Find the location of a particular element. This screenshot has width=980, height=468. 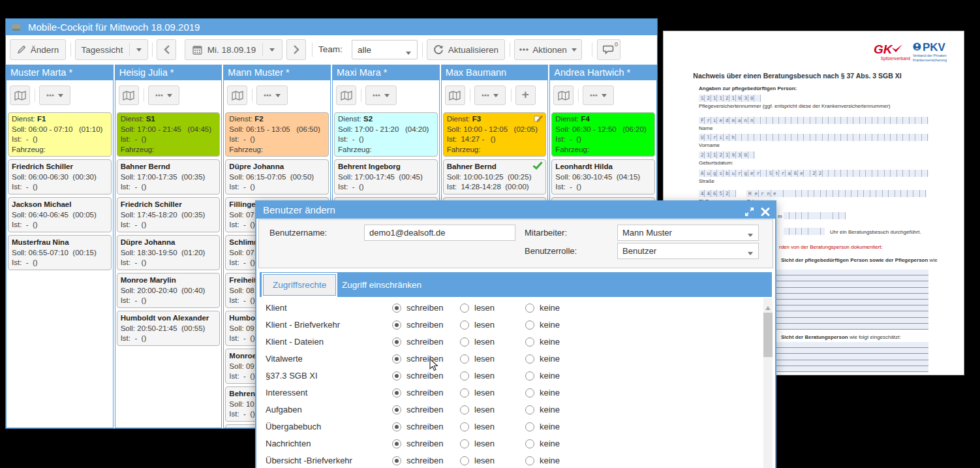

client-card: Humboldt von Alexander Soll: 20:50-21:45… is located at coordinates (168, 328).